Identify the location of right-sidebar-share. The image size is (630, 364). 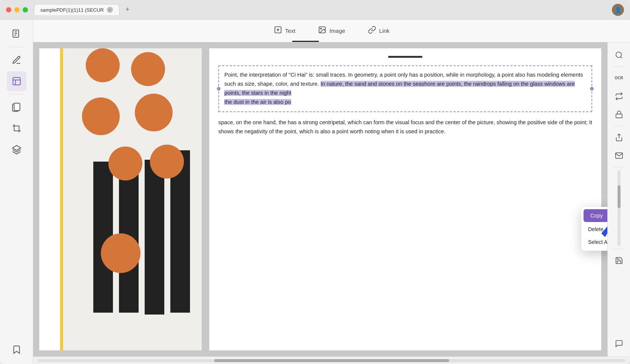
(619, 137).